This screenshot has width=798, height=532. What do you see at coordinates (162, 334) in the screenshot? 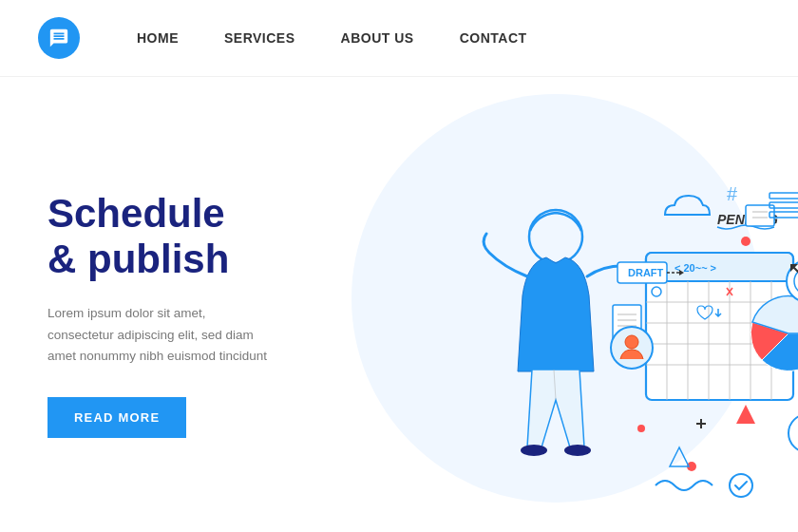
I see `hero-subtext: Lorem ipsum dolor sit amet, consectetur …` at bounding box center [162, 334].